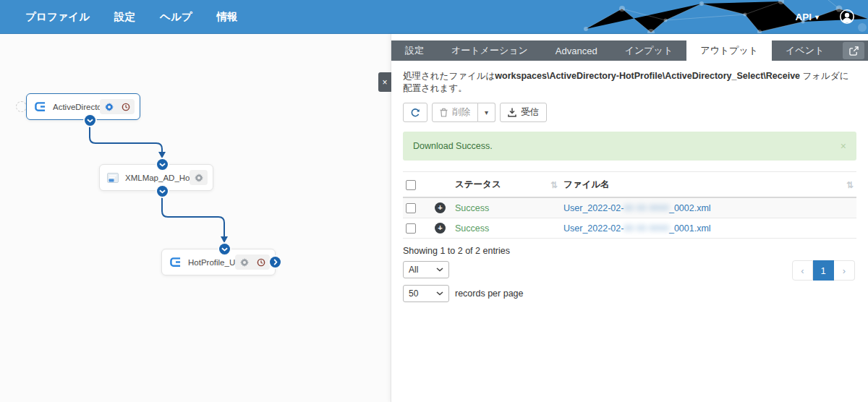 The height and width of the screenshot is (402, 868). What do you see at coordinates (637, 228) in the screenshot?
I see `file-link: User_2022-02-00 00 0000_0001.xml` at bounding box center [637, 228].